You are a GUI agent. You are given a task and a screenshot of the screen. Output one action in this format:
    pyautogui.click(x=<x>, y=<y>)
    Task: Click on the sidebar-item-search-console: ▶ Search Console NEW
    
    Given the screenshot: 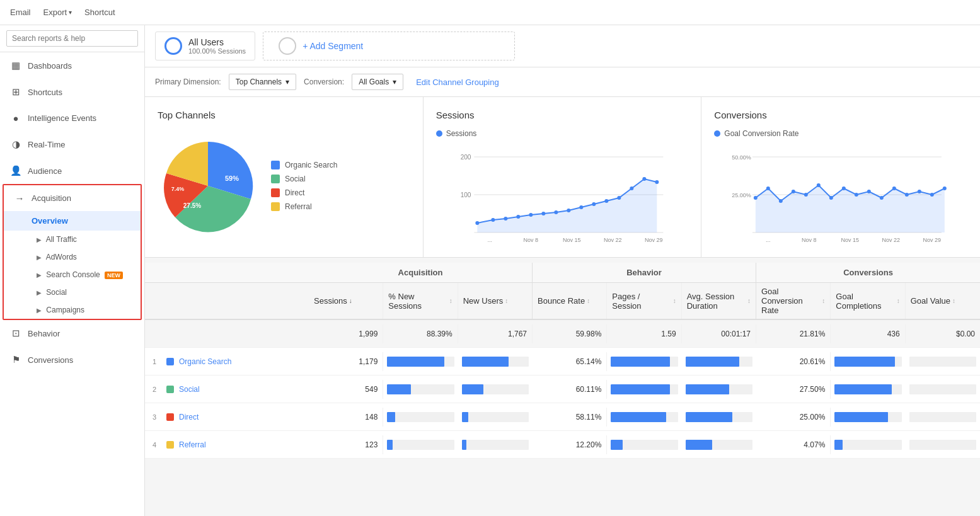 What is the action you would take?
    pyautogui.click(x=72, y=275)
    